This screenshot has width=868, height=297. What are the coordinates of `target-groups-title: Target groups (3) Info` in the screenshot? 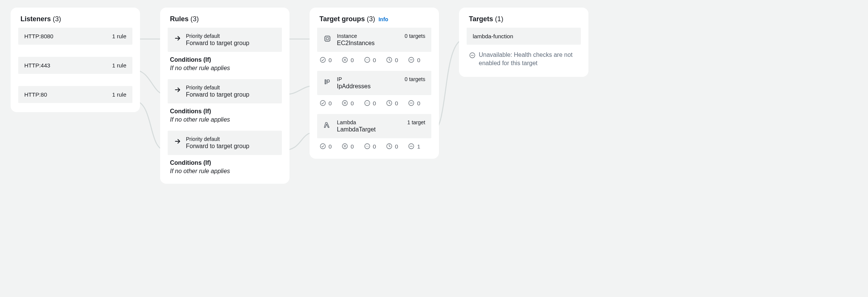 It's located at (376, 19).